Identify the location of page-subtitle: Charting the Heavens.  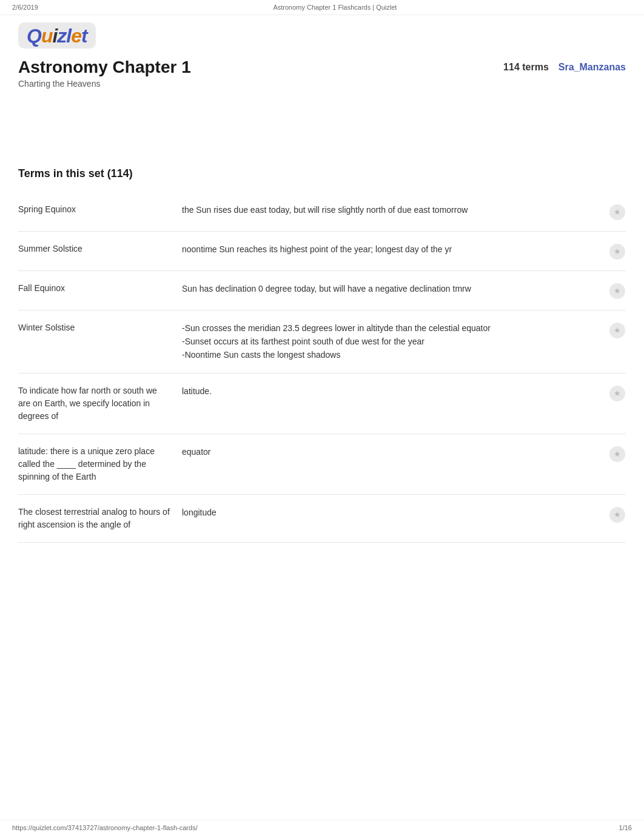
(104, 84).